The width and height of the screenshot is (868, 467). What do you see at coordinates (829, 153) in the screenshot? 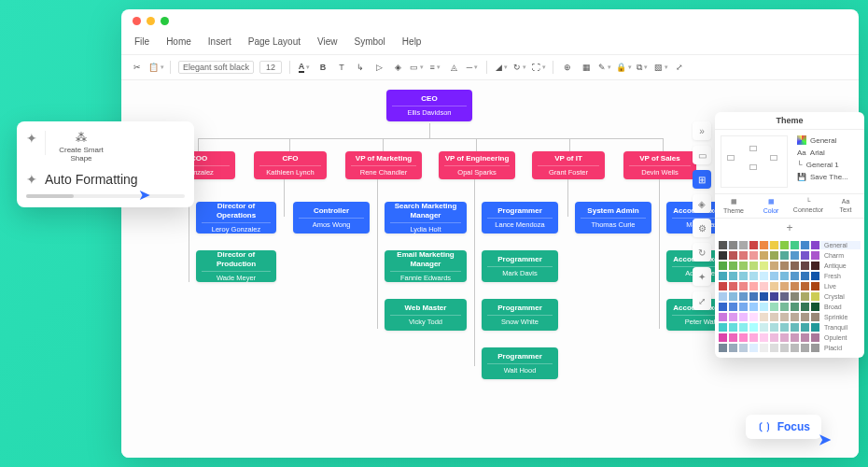
I see `opt-font: AaArial` at bounding box center [829, 153].